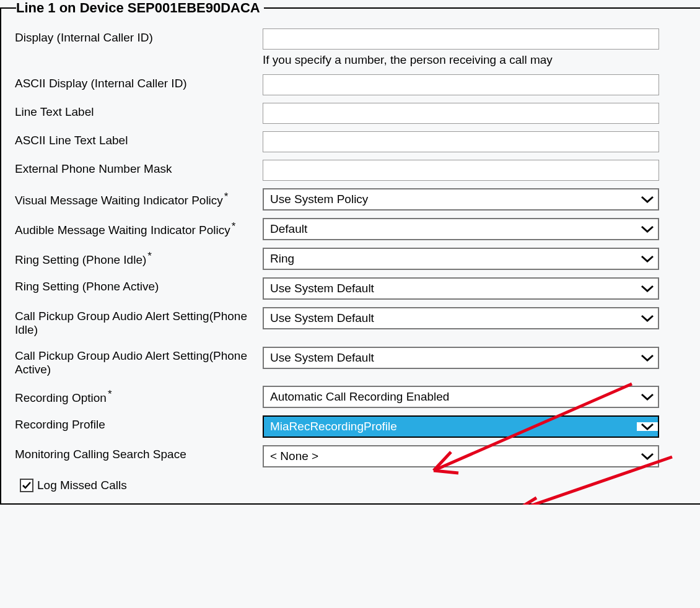 Image resolution: width=700 pixels, height=608 pixels. Describe the element at coordinates (139, 112) in the screenshot. I see `label-line-text-label: Line Text Label` at that location.